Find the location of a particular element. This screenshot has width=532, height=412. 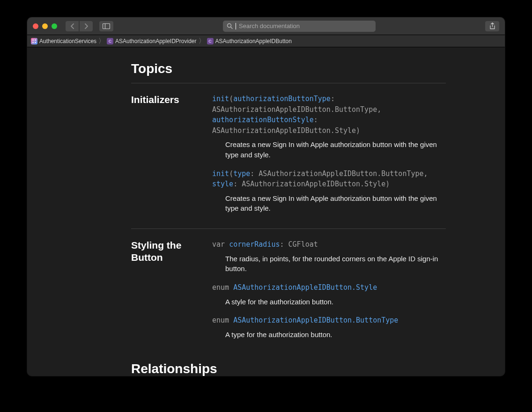

symbol-link: ASAuthorizationAppleIDButton.Style is located at coordinates (305, 287).